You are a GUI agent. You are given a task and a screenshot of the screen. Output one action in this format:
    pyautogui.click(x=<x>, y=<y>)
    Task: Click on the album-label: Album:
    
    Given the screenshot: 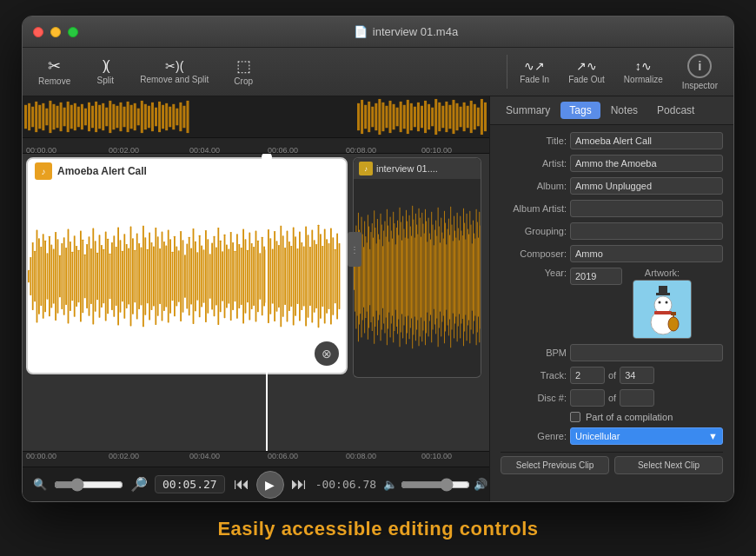 What is the action you would take?
    pyautogui.click(x=534, y=186)
    